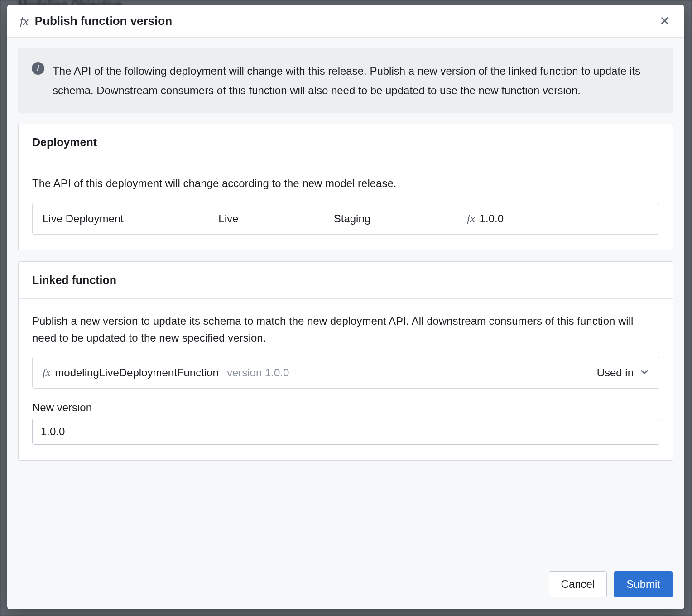  What do you see at coordinates (346, 432) in the screenshot?
I see `new-version-input` at bounding box center [346, 432].